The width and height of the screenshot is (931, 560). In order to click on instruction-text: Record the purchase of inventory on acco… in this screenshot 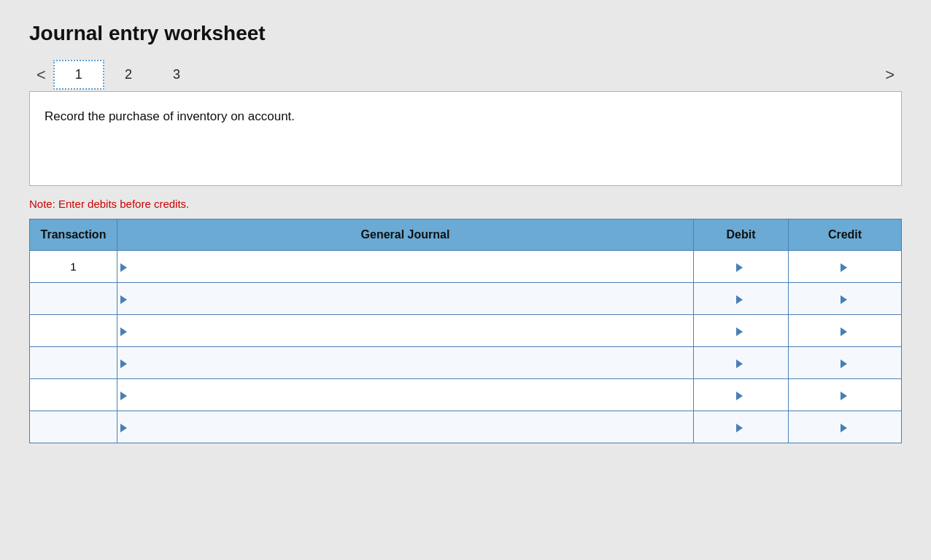, I will do `click(169, 117)`.